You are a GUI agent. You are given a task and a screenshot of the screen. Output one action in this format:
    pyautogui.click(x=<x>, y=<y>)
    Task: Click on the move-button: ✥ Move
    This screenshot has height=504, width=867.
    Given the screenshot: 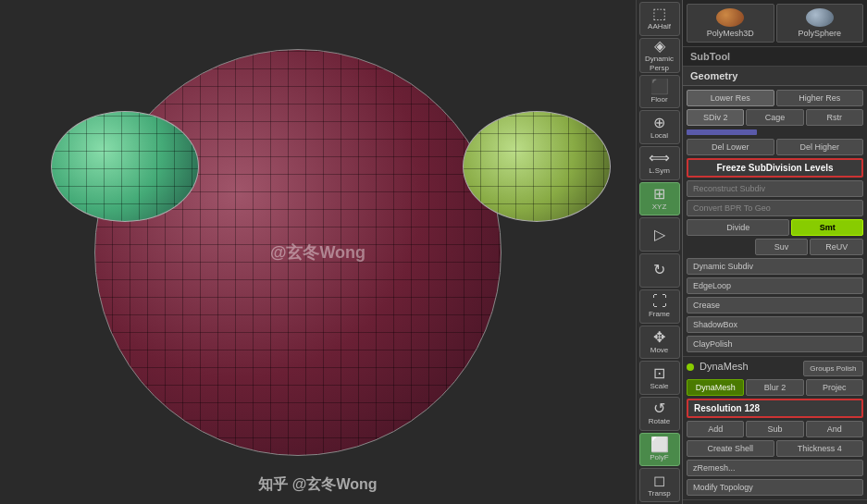 What is the action you would take?
    pyautogui.click(x=660, y=342)
    